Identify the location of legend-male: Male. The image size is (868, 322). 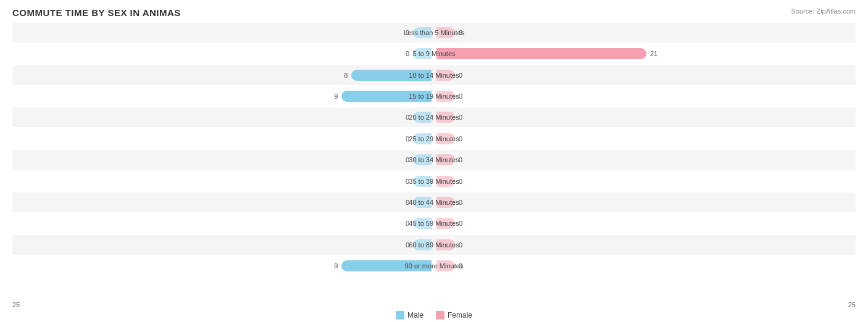
(410, 315).